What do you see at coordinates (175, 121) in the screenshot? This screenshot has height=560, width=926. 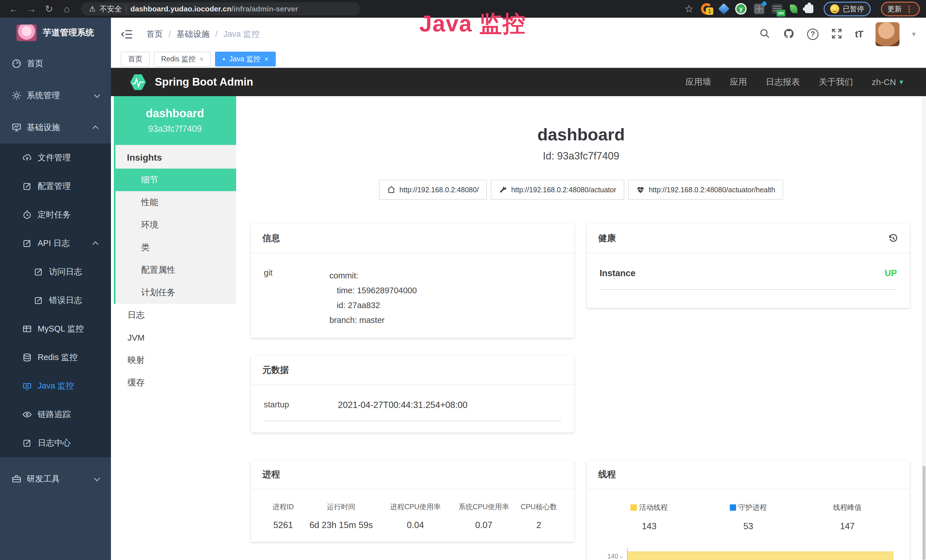 I see `instance-header: dashboard 93a3fc7f7409` at bounding box center [175, 121].